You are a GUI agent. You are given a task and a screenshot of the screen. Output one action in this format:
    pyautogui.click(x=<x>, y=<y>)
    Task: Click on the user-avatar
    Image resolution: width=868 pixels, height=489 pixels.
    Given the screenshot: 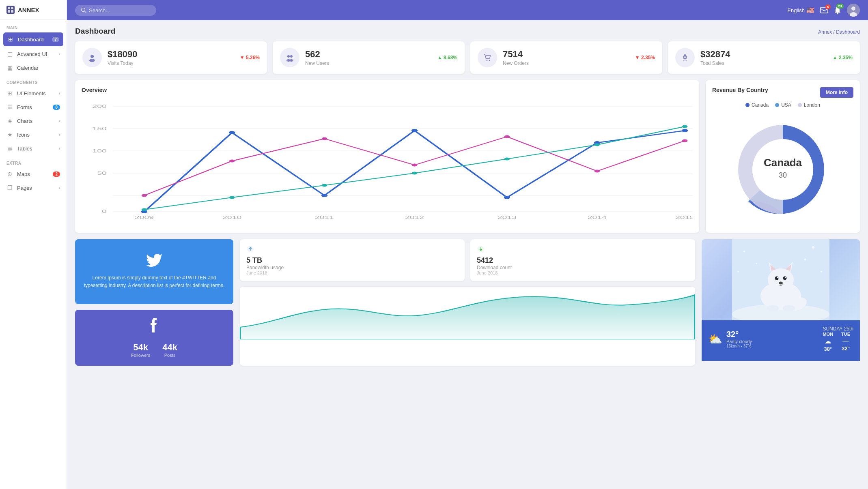 What is the action you would take?
    pyautogui.click(x=853, y=10)
    